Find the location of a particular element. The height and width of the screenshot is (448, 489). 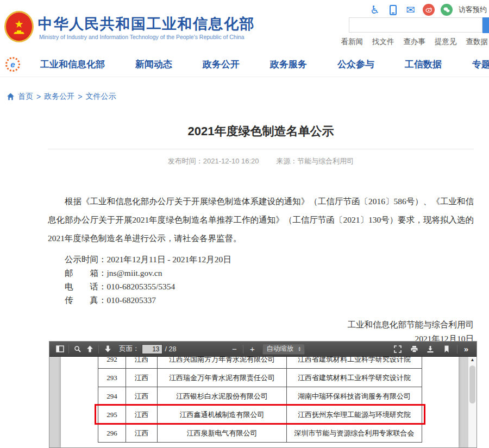

publish-time: 发布时间：2021-12-10 16:20 is located at coordinates (214, 161).